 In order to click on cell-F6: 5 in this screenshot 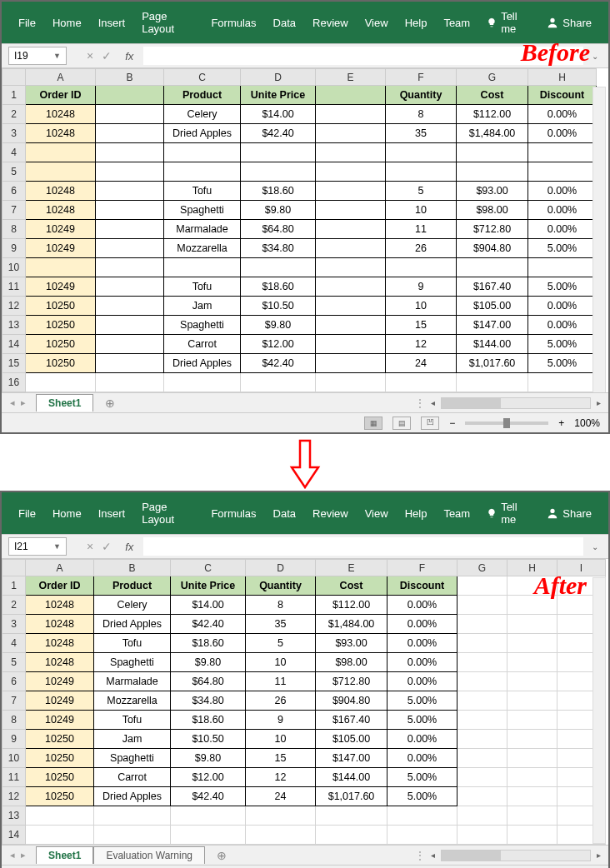, I will do `click(422, 192)`.